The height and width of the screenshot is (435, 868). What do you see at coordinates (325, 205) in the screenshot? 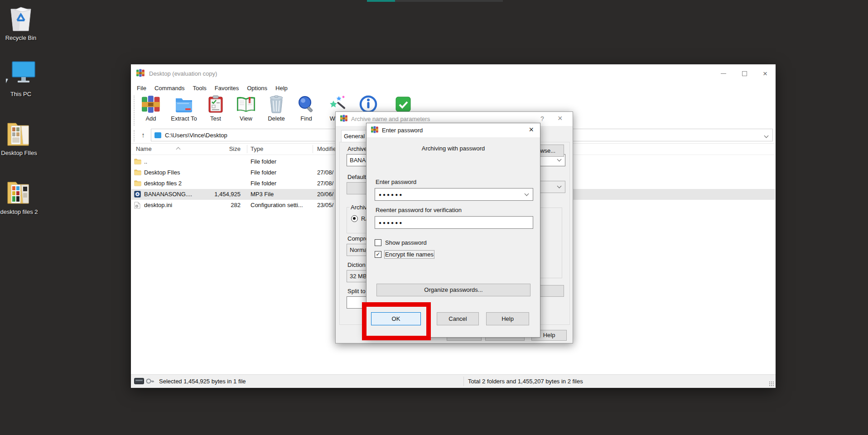
I see `file-modified: 23/05/` at bounding box center [325, 205].